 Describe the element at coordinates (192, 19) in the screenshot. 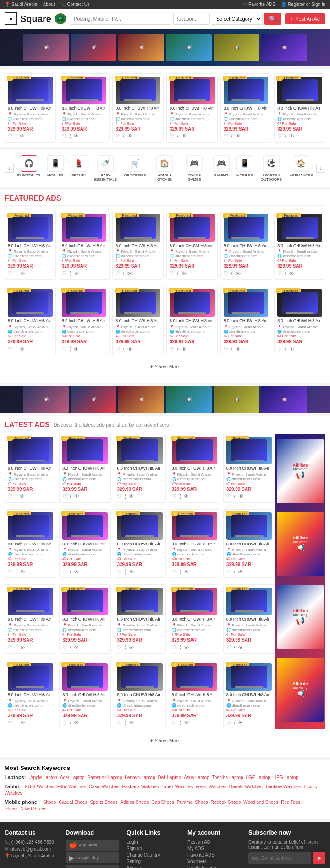

I see `location-input` at that location.